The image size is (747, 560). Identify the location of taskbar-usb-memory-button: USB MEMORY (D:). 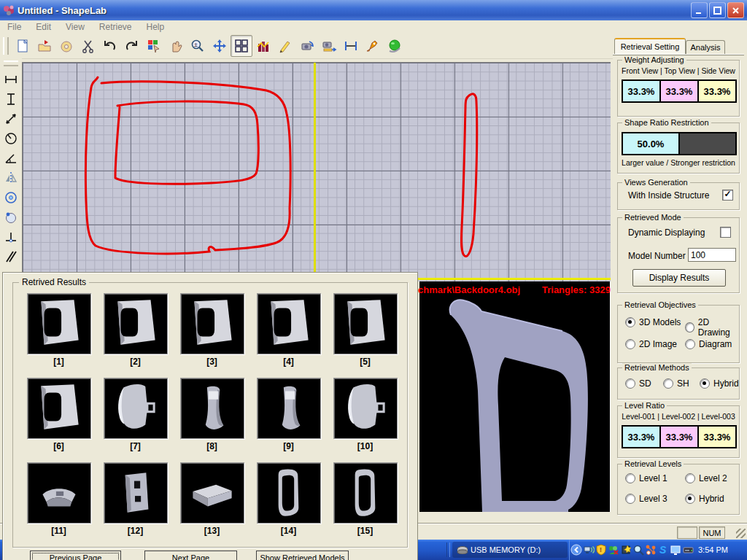
(510, 550).